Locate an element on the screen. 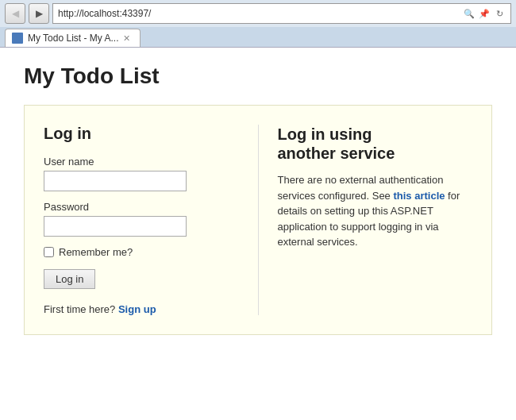 The width and height of the screenshot is (516, 420). address-icons: 🔍 📌 ↻ is located at coordinates (484, 13).